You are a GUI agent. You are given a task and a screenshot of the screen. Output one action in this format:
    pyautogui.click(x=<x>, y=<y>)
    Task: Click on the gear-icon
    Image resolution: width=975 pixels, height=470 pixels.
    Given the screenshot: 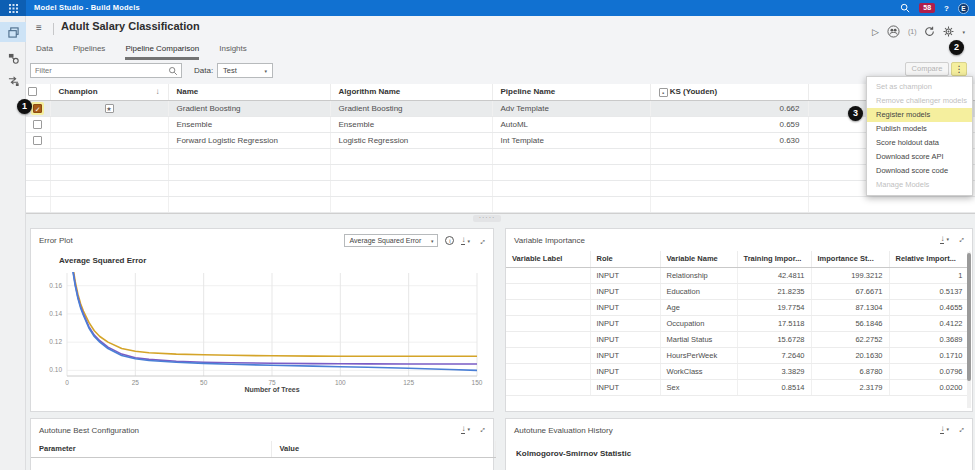 What is the action you would take?
    pyautogui.click(x=948, y=32)
    